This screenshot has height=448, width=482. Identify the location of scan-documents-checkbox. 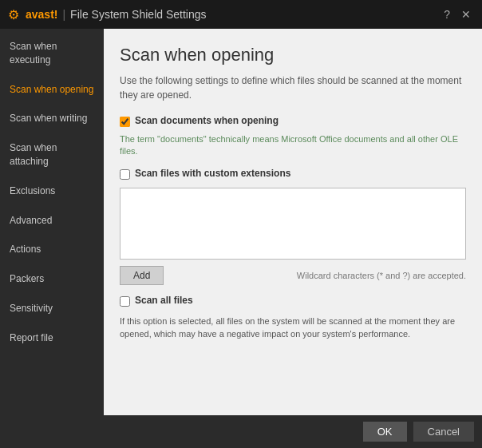
(124, 121).